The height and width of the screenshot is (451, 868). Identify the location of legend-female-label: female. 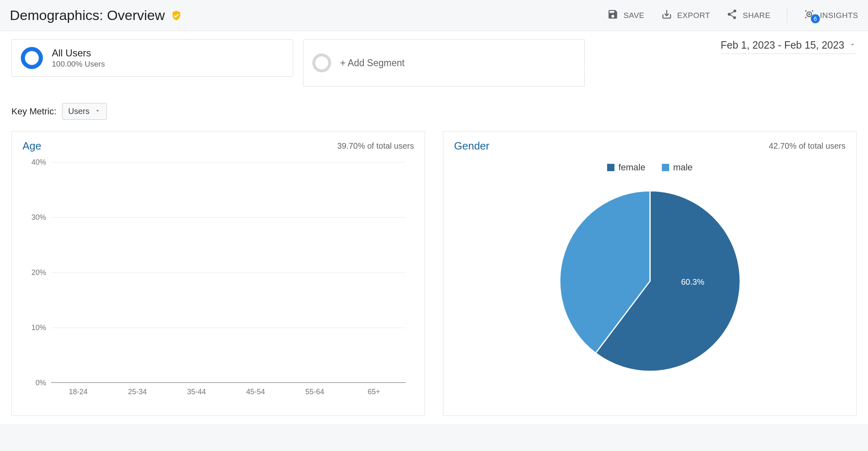
(632, 167).